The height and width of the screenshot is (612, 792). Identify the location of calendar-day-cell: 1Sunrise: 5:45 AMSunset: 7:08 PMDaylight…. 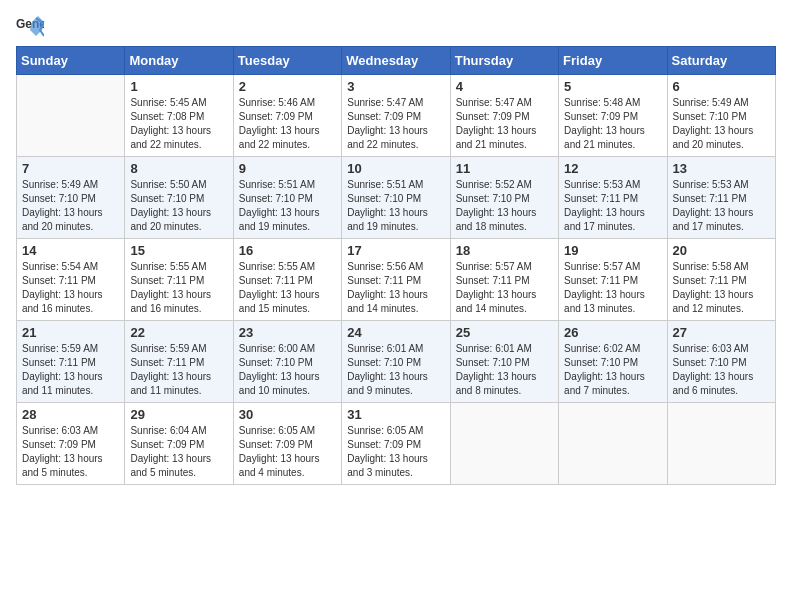
(179, 116).